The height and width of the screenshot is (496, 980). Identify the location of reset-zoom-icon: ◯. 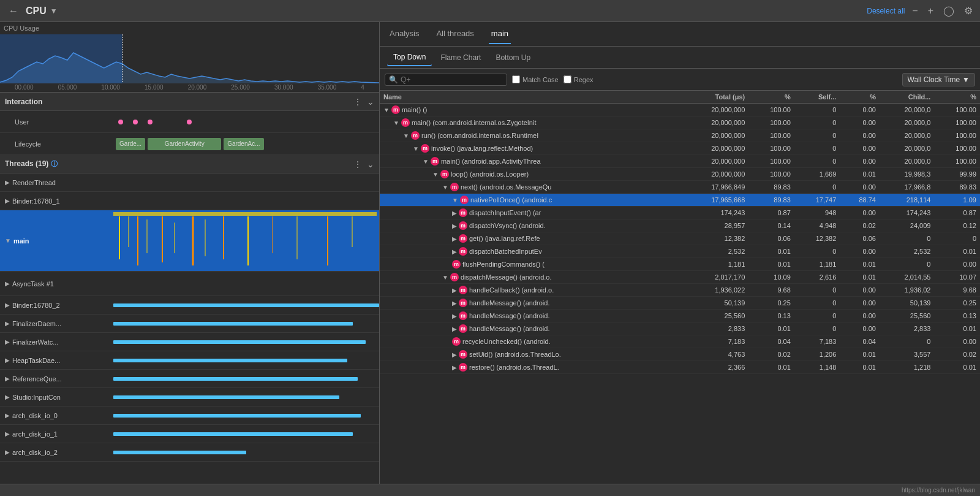
(949, 11).